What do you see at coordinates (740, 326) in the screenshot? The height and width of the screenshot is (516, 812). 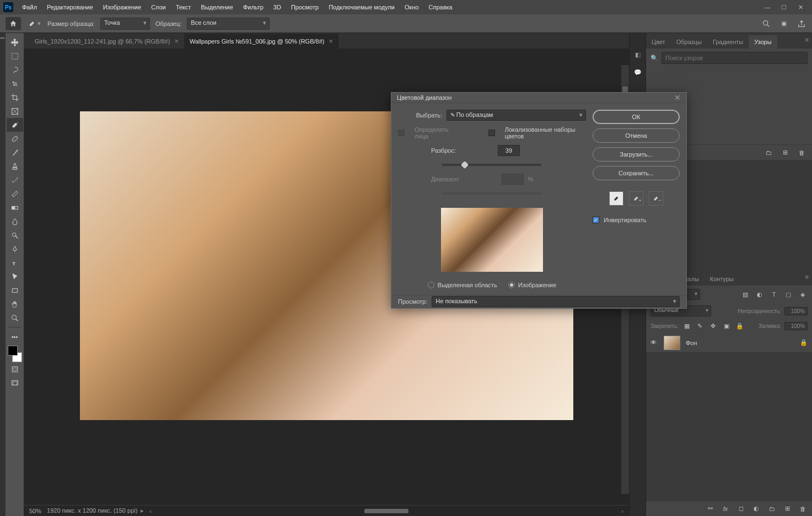 I see `lock-all-icon: 🔒` at bounding box center [740, 326].